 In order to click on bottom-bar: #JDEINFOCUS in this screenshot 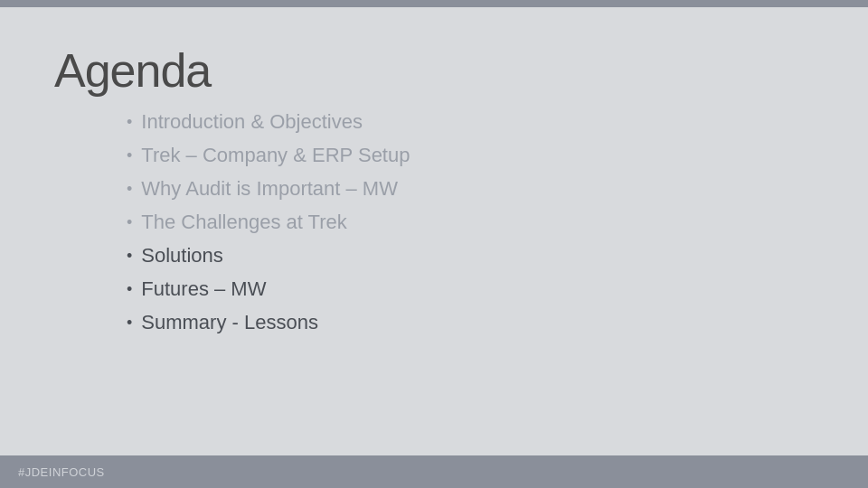, I will do `click(434, 472)`.